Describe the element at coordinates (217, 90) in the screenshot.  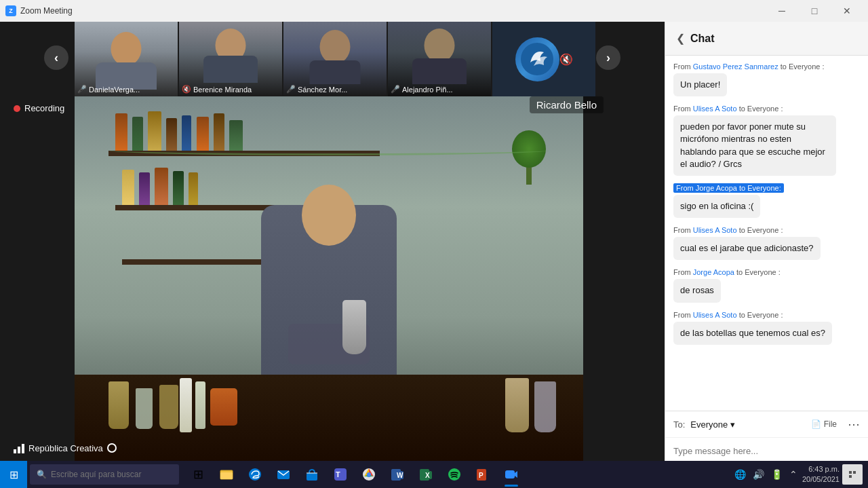
I see `participant-name-2: 🔇 Berenice Miranda` at that location.